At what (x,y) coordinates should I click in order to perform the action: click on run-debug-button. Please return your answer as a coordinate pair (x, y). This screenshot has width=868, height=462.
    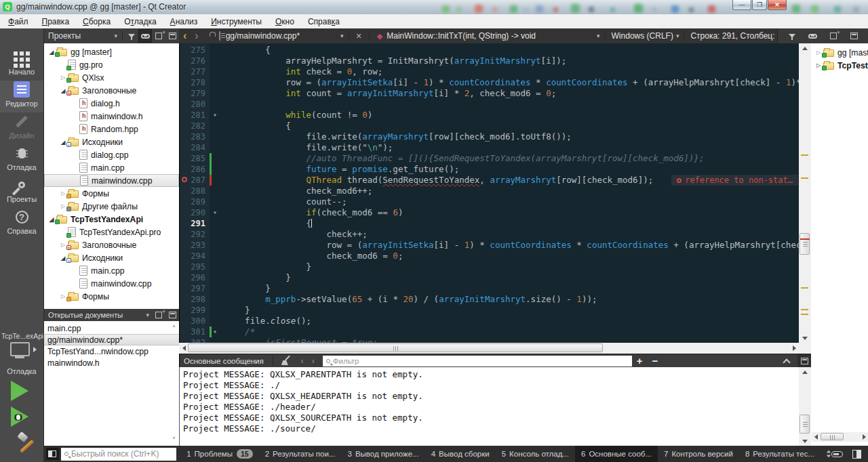
    Looking at the image, I should click on (22, 417).